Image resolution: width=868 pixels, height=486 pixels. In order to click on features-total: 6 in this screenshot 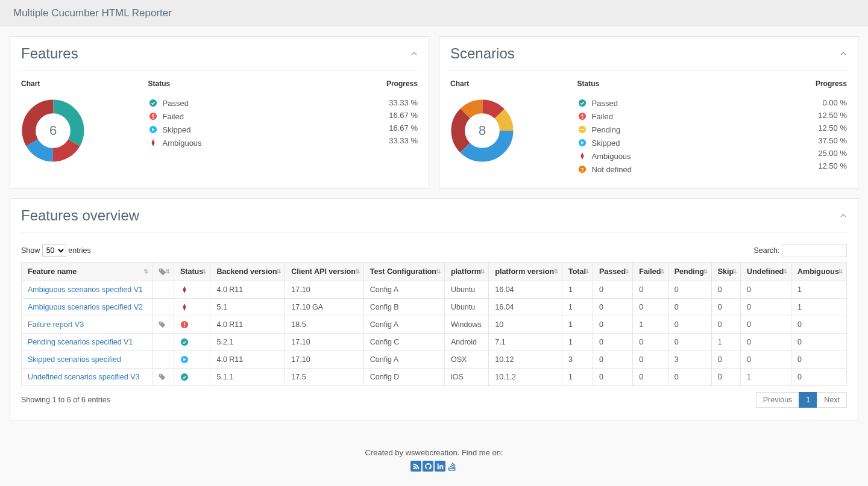, I will do `click(53, 131)`.